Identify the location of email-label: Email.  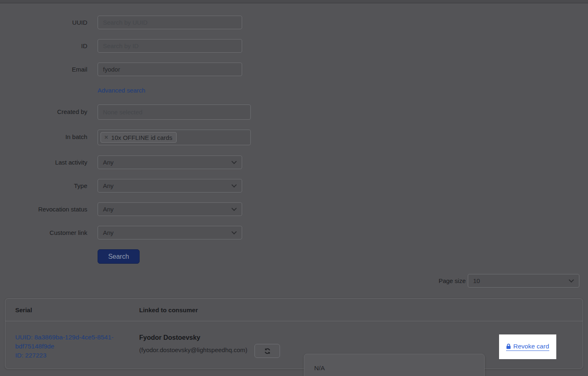
(44, 69).